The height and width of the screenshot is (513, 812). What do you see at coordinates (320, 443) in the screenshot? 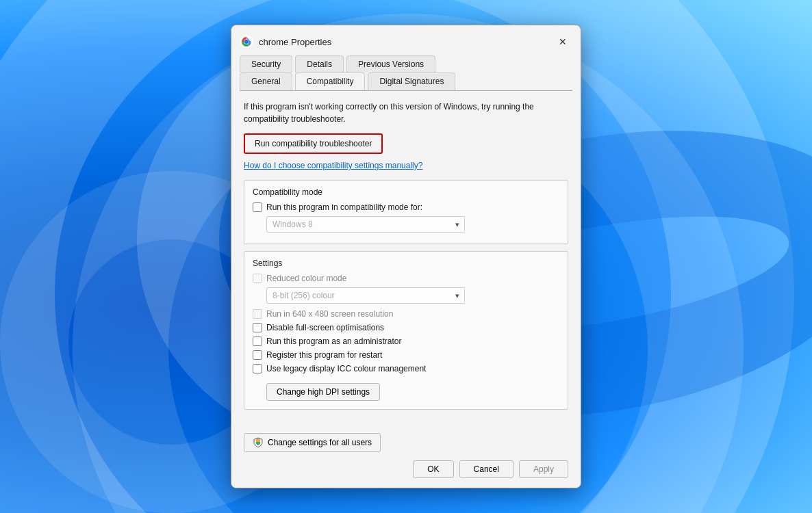
I see `change-all-users-label: Change settings for all users` at bounding box center [320, 443].